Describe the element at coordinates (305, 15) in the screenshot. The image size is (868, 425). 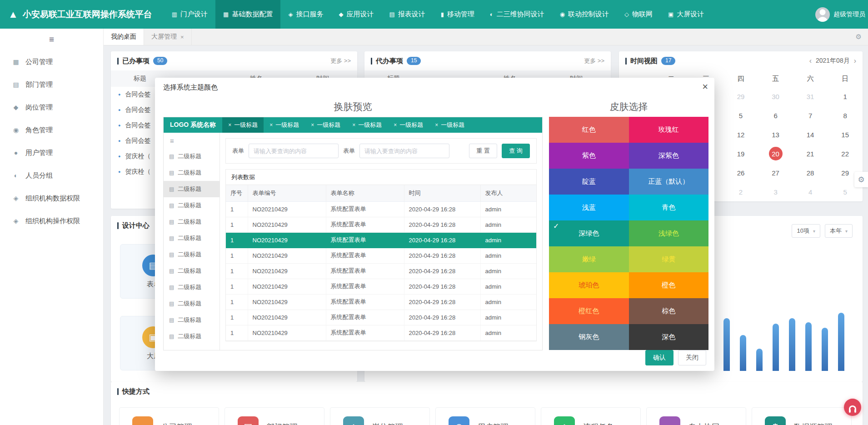
I see `nav-item-3: ◈接口服务` at that location.